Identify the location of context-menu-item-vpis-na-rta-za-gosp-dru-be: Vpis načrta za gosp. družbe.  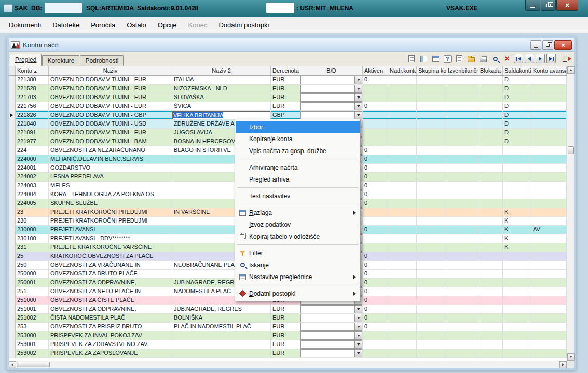
(298, 150).